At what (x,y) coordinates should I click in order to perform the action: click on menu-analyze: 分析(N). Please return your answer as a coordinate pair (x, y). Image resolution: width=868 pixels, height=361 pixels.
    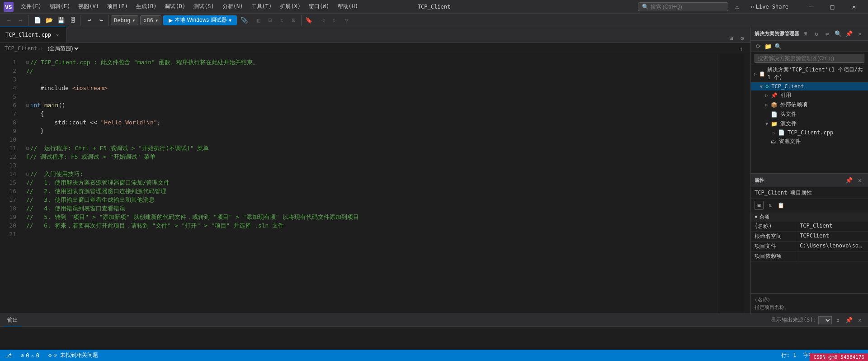
    Looking at the image, I should click on (233, 6).